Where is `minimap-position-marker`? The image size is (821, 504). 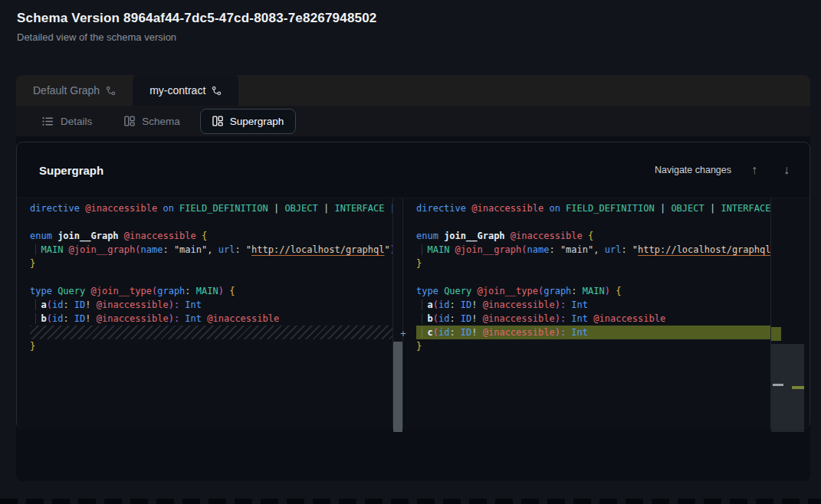 minimap-position-marker is located at coordinates (778, 385).